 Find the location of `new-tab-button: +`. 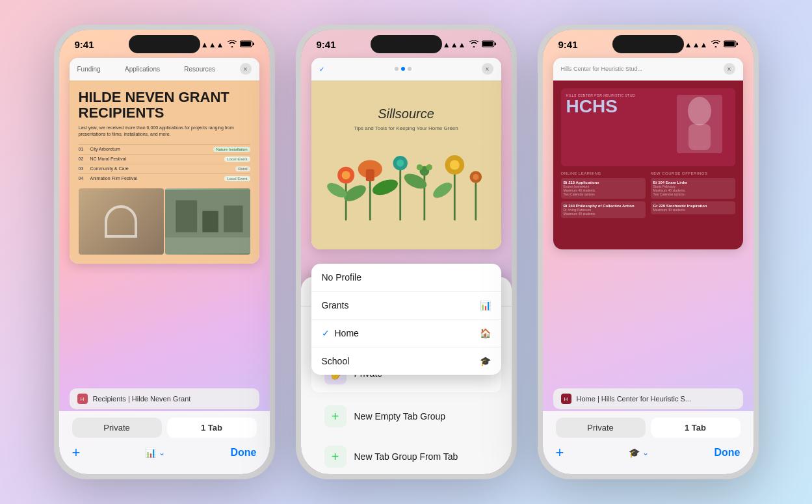

new-tab-button: + is located at coordinates (77, 453).